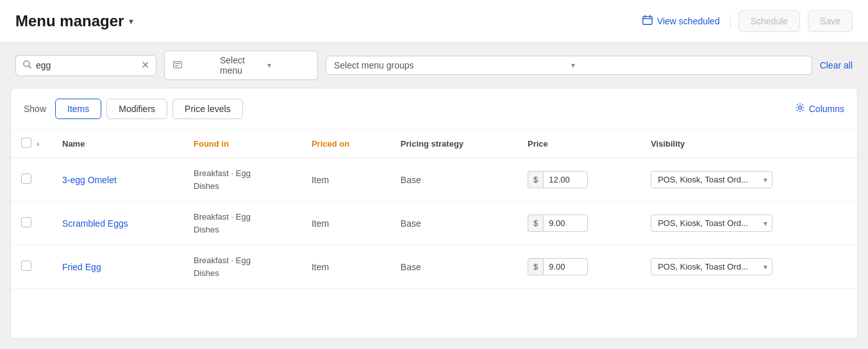 This screenshot has height=349, width=868. I want to click on schedule-button: Schedule, so click(769, 21).